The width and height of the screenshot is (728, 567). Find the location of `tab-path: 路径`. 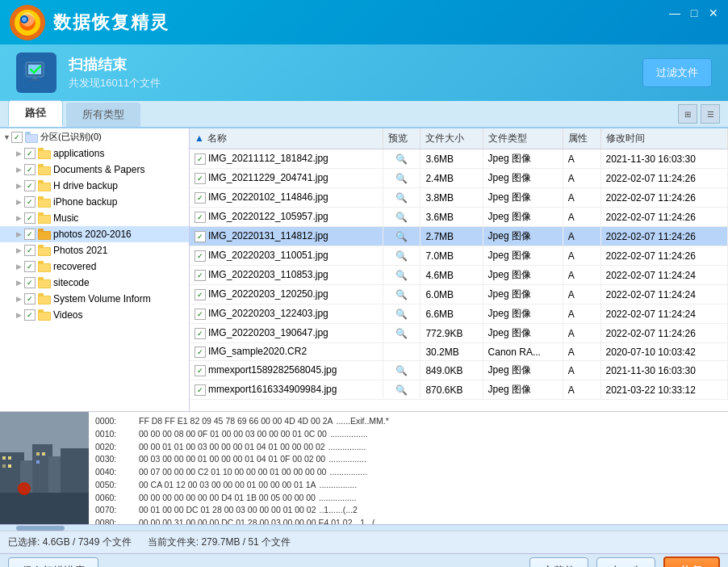

tab-path: 路径 is located at coordinates (36, 113).